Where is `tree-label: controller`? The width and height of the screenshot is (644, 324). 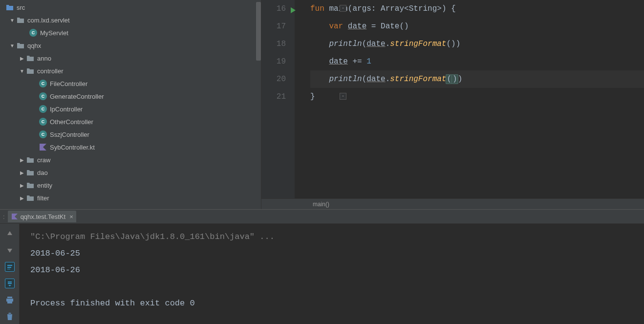 tree-label: controller is located at coordinates (50, 71).